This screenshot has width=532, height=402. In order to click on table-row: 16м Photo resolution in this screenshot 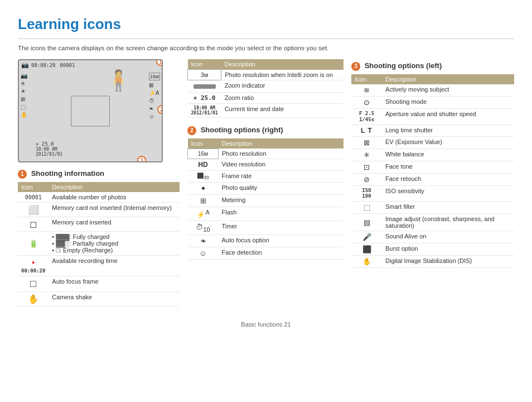, I will do `click(266, 154)`.